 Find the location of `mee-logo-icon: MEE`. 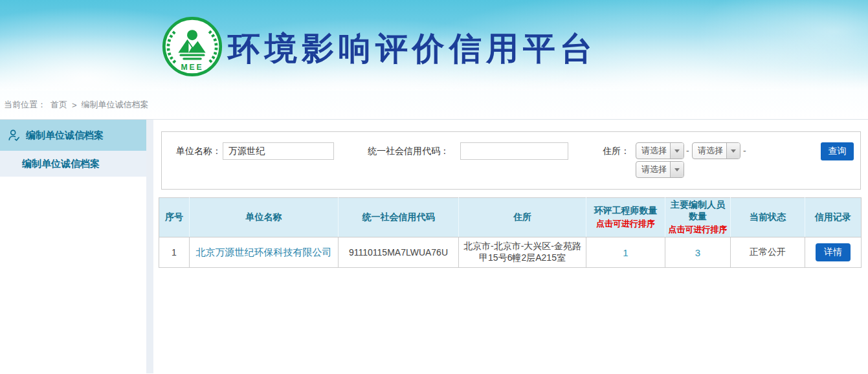

mee-logo-icon: MEE is located at coordinates (192, 47).